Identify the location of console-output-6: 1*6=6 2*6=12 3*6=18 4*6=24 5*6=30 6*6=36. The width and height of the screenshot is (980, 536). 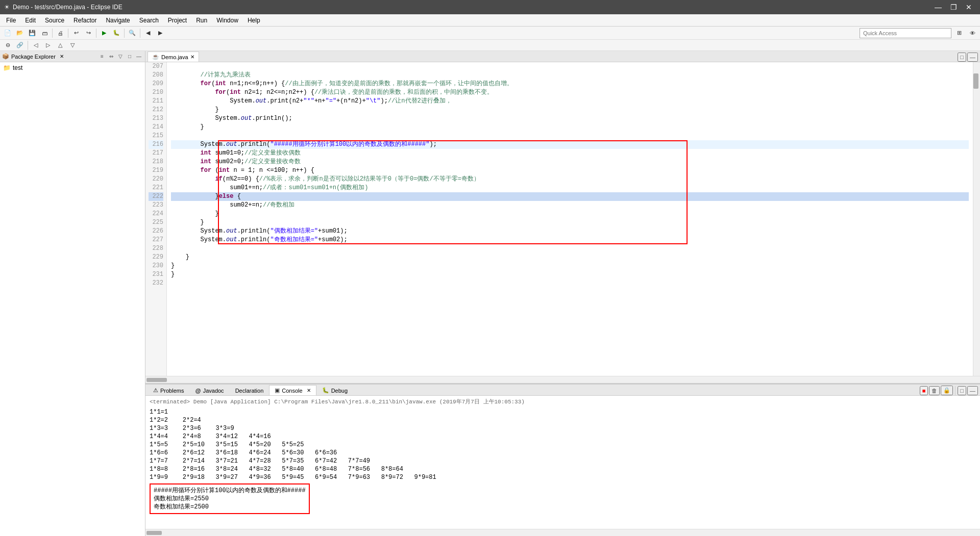
(562, 453).